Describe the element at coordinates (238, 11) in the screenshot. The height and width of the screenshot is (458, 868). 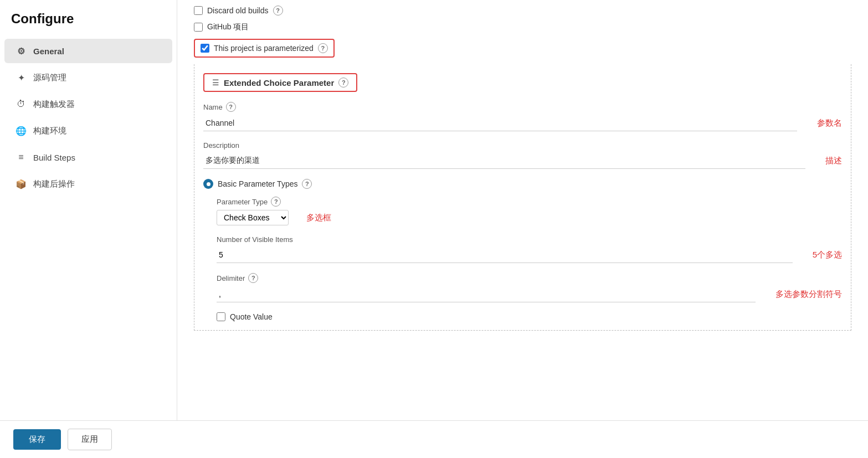
I see `discard-builds-label: Discard old builds` at that location.